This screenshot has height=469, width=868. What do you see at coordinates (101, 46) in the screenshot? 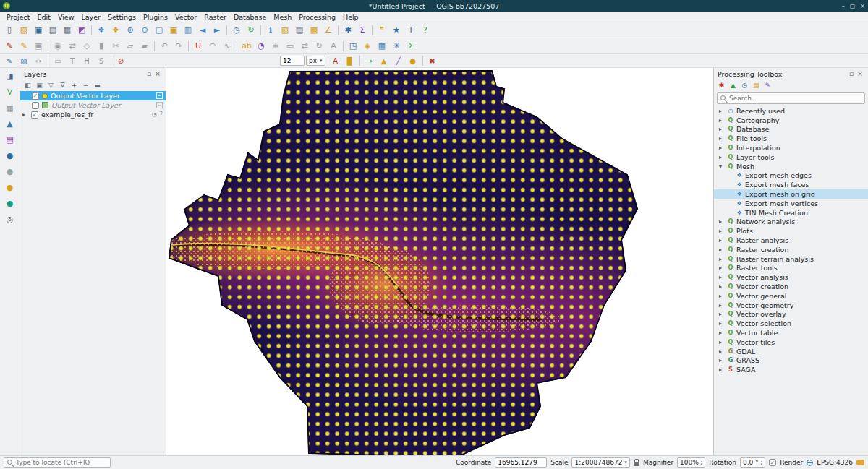
I see `delete-selected-icon: ▮` at bounding box center [101, 46].